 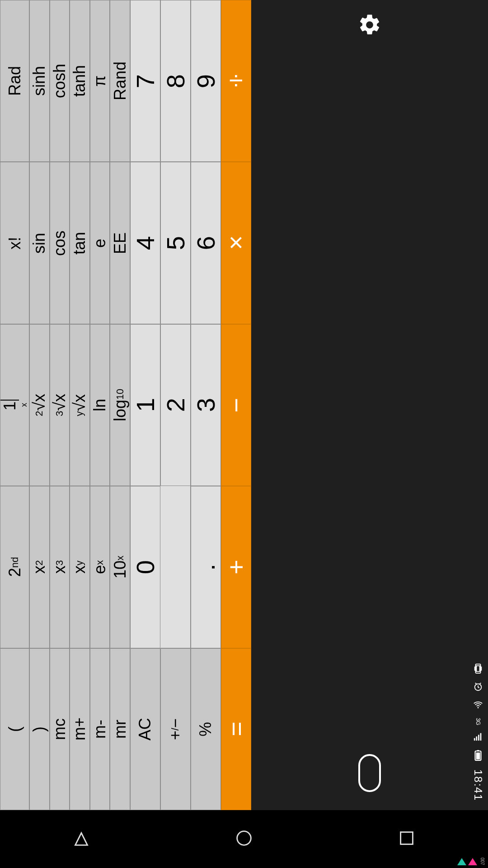 I want to click on status-bar: 3G 18:41, so click(x=478, y=732).